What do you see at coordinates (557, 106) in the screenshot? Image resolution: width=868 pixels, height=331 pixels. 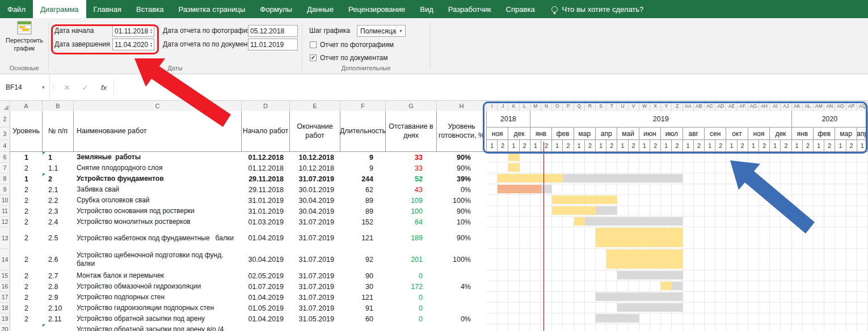 I see `column-header-O: O` at bounding box center [557, 106].